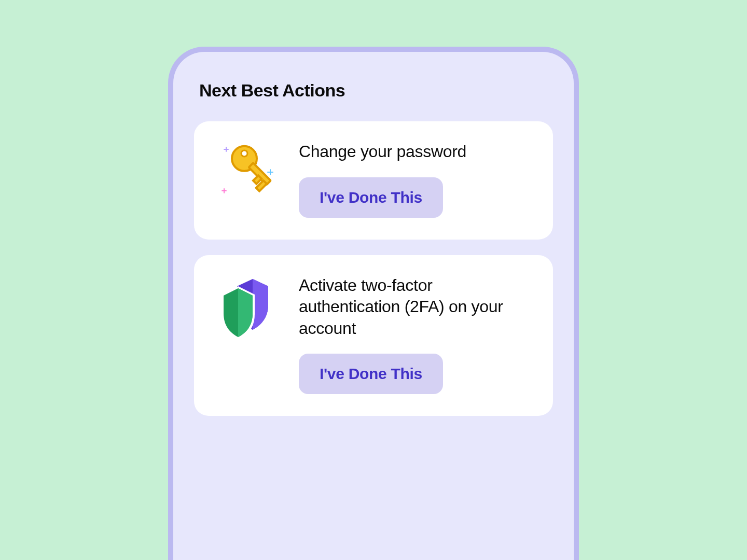  What do you see at coordinates (376, 90) in the screenshot?
I see `section-title: Next Best Actions` at bounding box center [376, 90].